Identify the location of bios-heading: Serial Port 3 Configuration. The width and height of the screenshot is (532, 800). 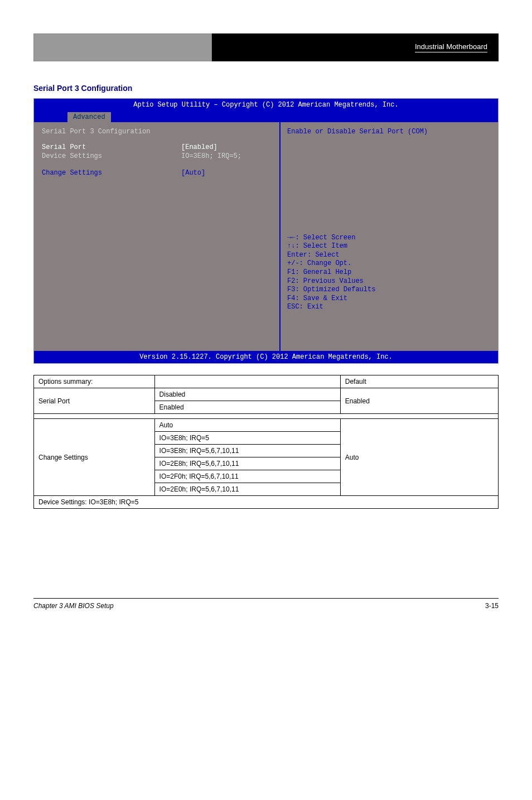
(157, 132).